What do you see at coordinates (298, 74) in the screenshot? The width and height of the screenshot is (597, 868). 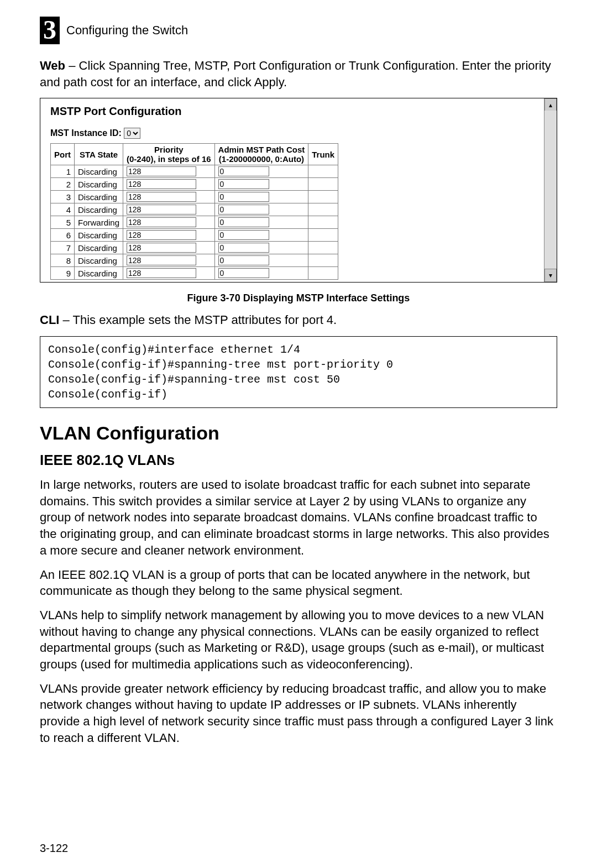 I see `web-instructions: Web – Click Spanning Tree, MSTP, Port Co…` at bounding box center [298, 74].